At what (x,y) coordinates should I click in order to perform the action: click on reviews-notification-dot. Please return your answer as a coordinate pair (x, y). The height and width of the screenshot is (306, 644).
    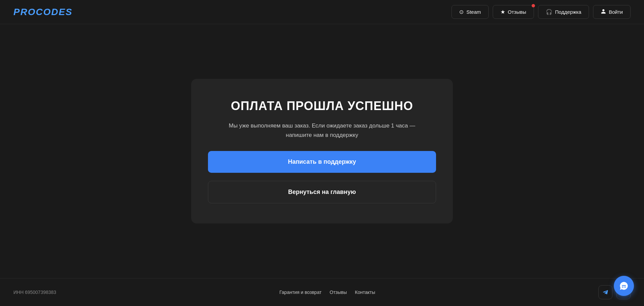
    Looking at the image, I should click on (533, 6).